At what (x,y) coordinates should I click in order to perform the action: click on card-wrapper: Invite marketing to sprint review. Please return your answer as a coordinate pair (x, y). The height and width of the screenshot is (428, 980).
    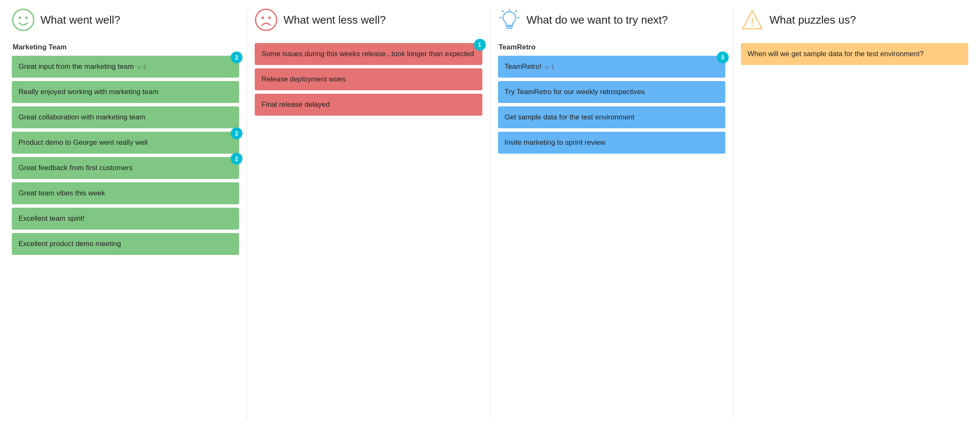
    Looking at the image, I should click on (611, 143).